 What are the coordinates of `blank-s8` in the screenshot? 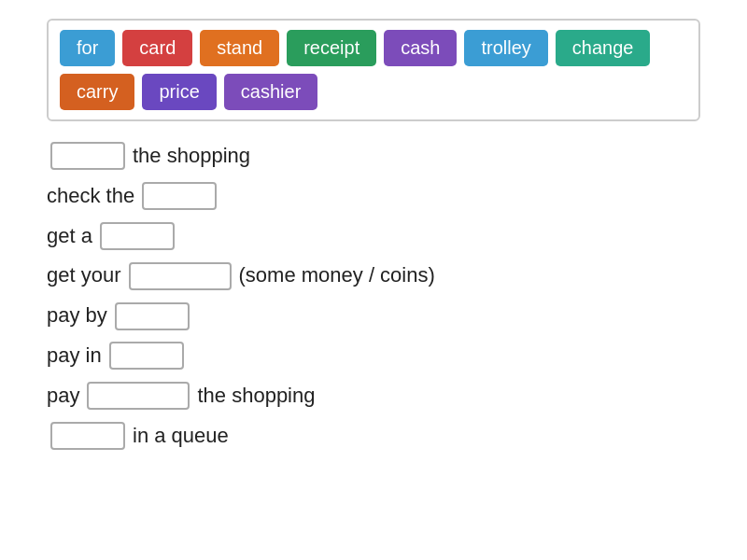 It's located at (88, 436).